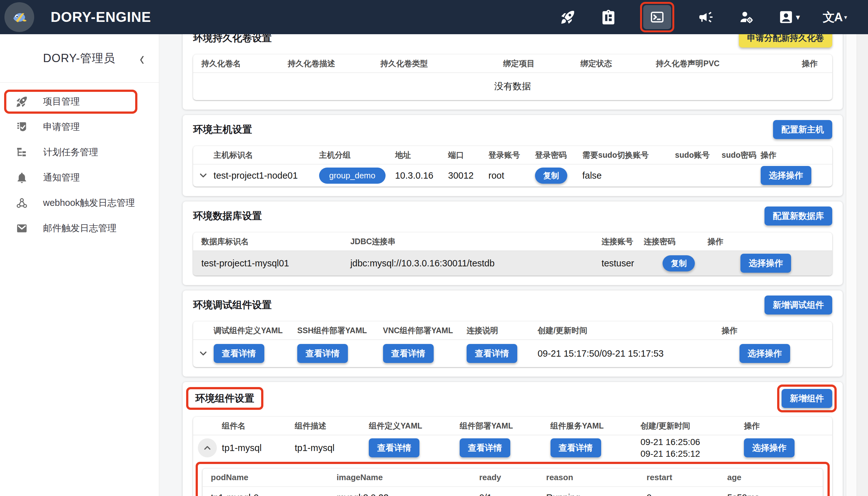 The image size is (868, 496). What do you see at coordinates (80, 162) in the screenshot?
I see `sidebar-menu: 项目管理 申请管理 计划任务管理 通知管理 webhook触发日志管理 邮件触发…` at bounding box center [80, 162].